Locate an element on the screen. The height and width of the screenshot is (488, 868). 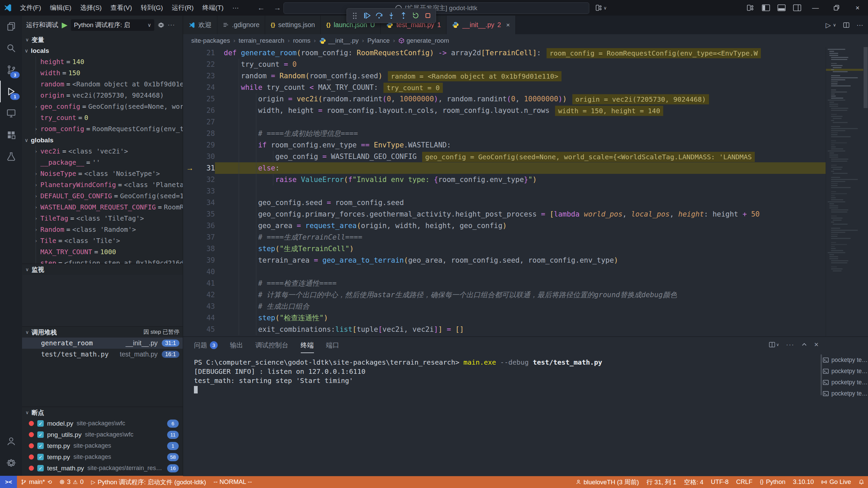
activity-run-debug-icon: 1 is located at coordinates (11, 92).